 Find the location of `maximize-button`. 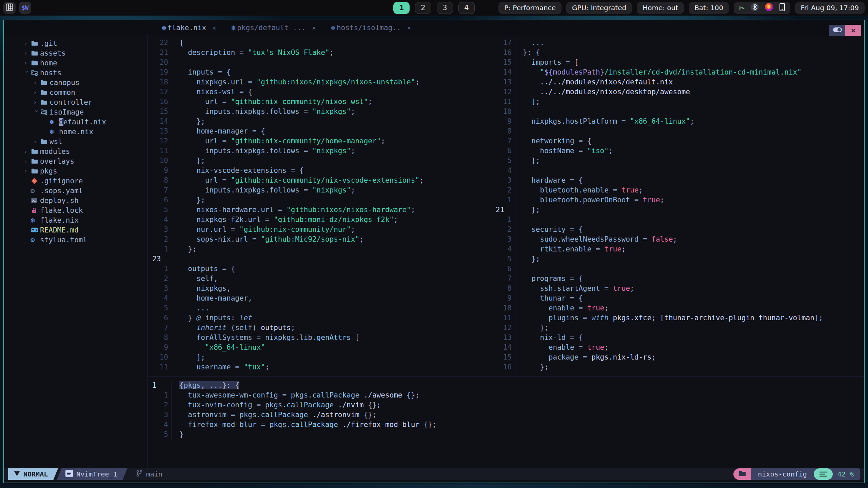

maximize-button is located at coordinates (837, 30).